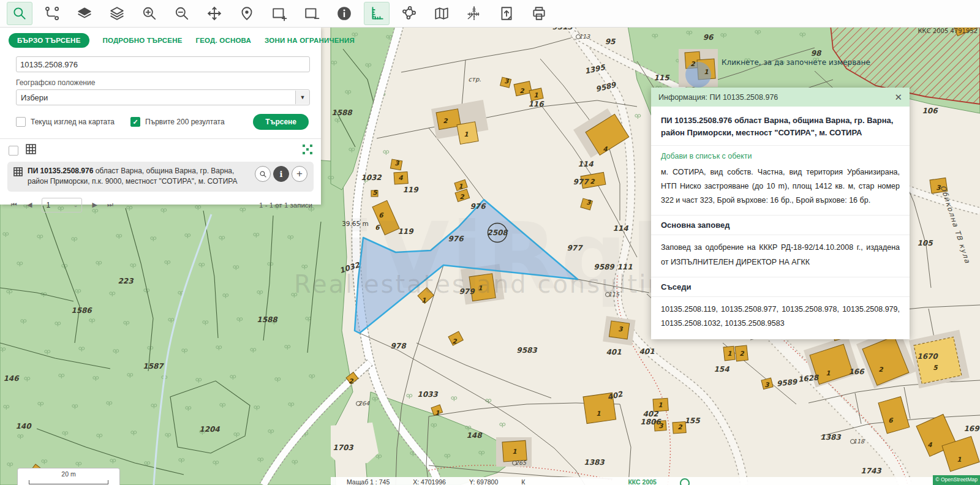  Describe the element at coordinates (85, 13) in the screenshot. I see `layer-icon` at that location.